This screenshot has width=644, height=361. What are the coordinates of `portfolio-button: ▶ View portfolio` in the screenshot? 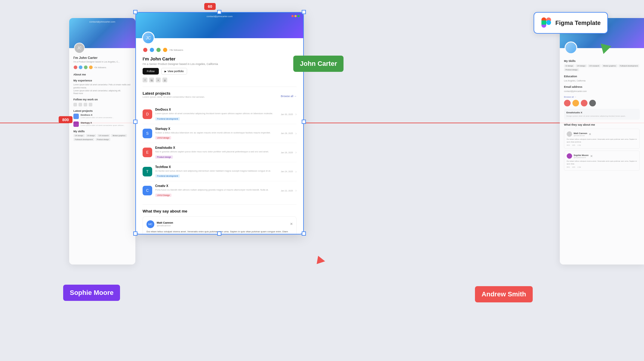 It's located at (174, 71).